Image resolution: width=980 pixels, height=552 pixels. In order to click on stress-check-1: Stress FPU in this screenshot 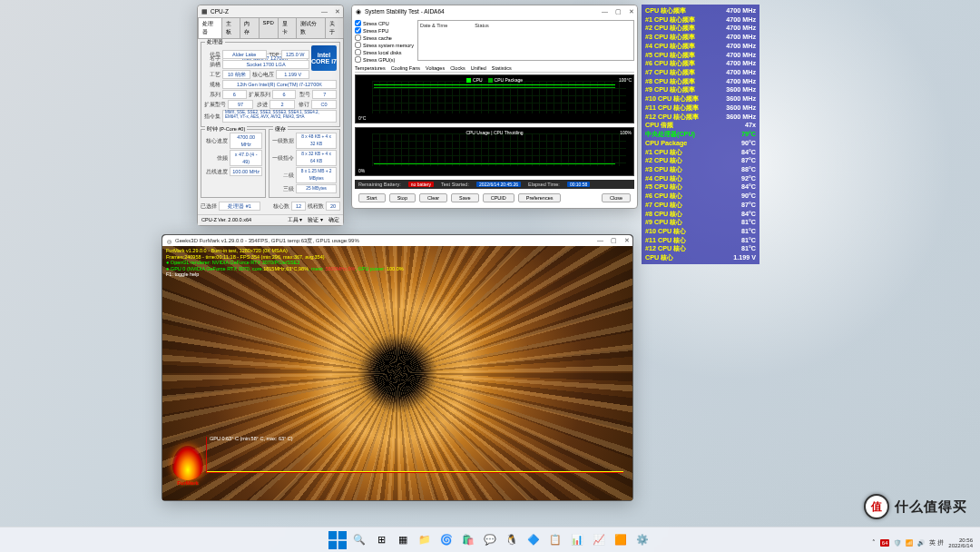, I will do `click(385, 31)`.